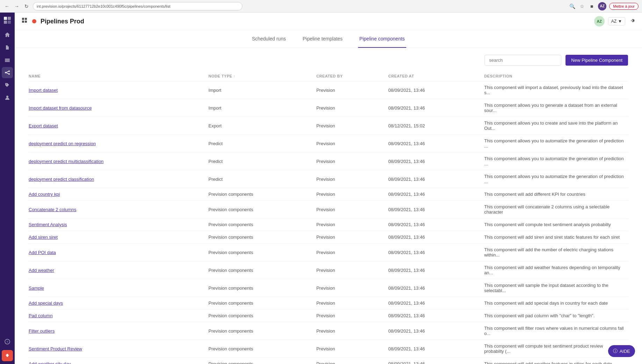 This screenshot has width=642, height=364. Describe the element at coordinates (7, 85) in the screenshot. I see `sidebar-item-tag` at that location.